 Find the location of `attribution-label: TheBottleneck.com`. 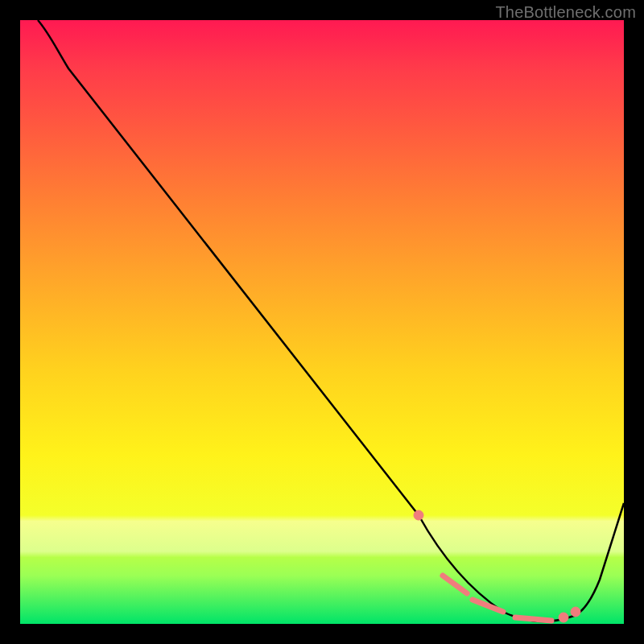

attribution-label: TheBottleneck.com is located at coordinates (565, 13).